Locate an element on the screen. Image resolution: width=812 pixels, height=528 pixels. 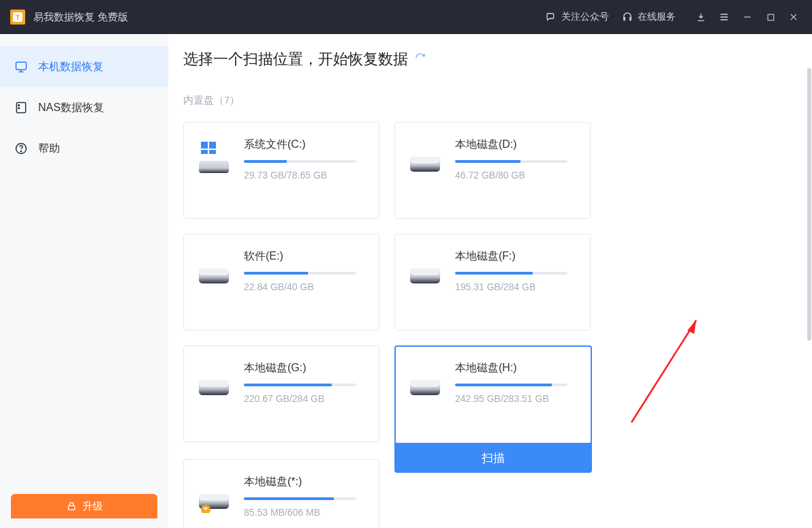
drive-card: 本地磁盘(H:)242.95 GB/283.51 GB扫描 is located at coordinates (493, 395).